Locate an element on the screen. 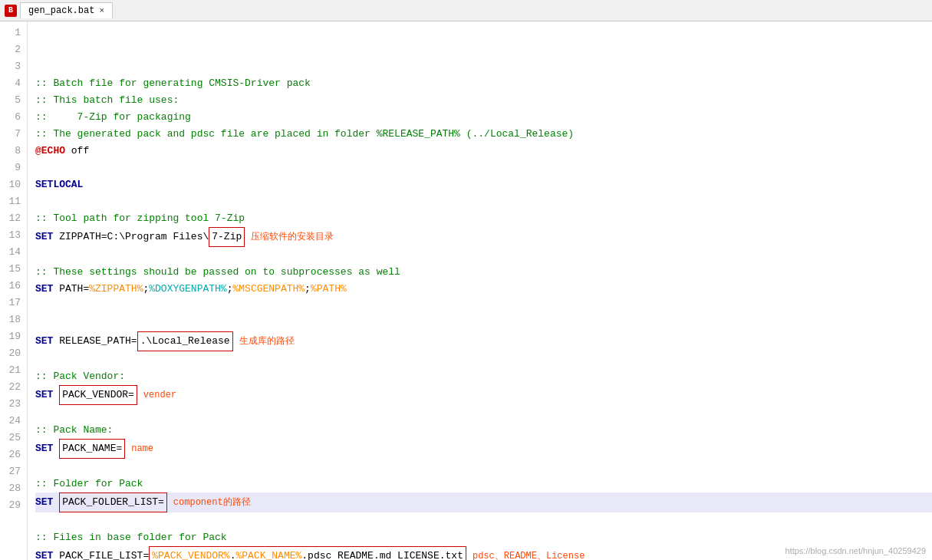 Image resolution: width=932 pixels, height=560 pixels. code-line: :: Batch file for generating CMSIS-Drive… is located at coordinates (483, 84).